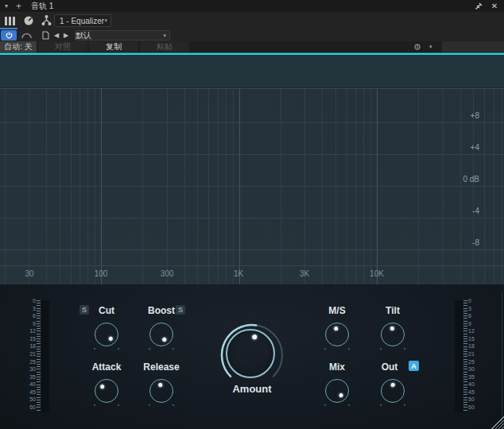 The height and width of the screenshot is (429, 504). I want to click on mix-knob-indicator, so click(340, 396).